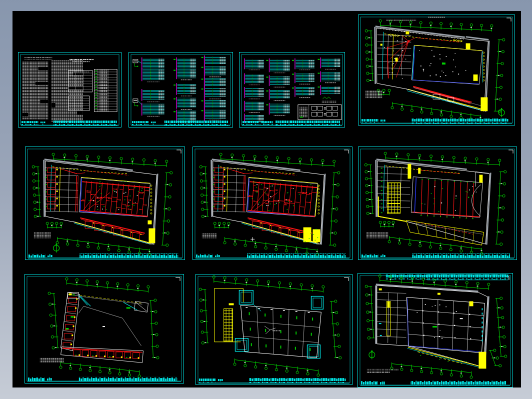 This screenshot has width=532, height=399. Describe the element at coordinates (438, 203) in the screenshot. I see `floor-plan-4-drawing` at that location.